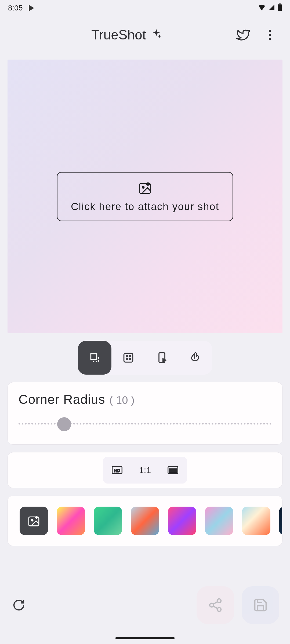 The height and width of the screenshot is (644, 290). Describe the element at coordinates (215, 605) in the screenshot. I see `share-button` at that location.